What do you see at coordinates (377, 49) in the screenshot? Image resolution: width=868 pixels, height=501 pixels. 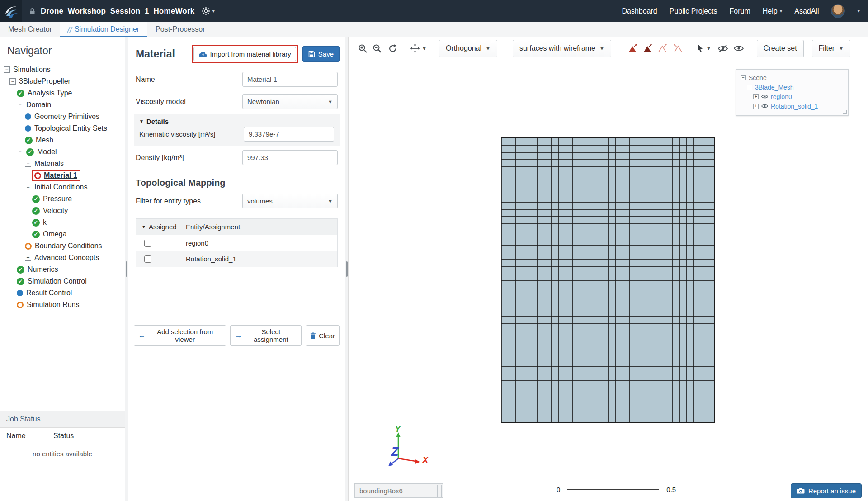 I see `zoom-out-button` at bounding box center [377, 49].